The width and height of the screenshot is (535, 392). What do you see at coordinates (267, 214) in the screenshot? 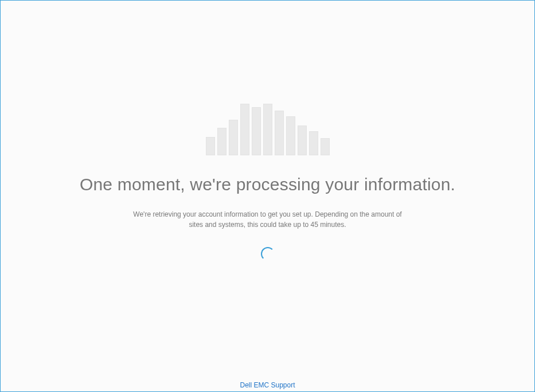
I see `loading-subtext-line1: We're retrieving your account informatio…` at bounding box center [267, 214].